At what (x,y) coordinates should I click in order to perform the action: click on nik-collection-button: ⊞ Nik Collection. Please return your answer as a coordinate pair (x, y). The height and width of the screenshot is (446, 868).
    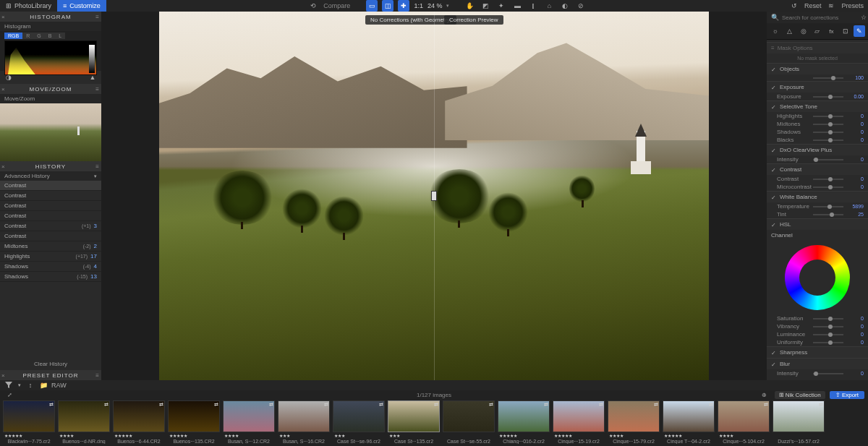
    Looking at the image, I should click on (800, 395).